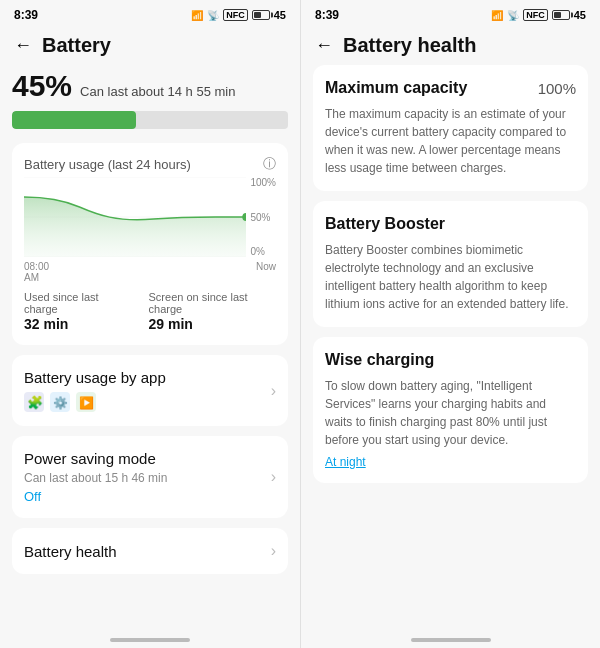 The height and width of the screenshot is (648, 600). I want to click on chart-time-end: Now, so click(266, 272).